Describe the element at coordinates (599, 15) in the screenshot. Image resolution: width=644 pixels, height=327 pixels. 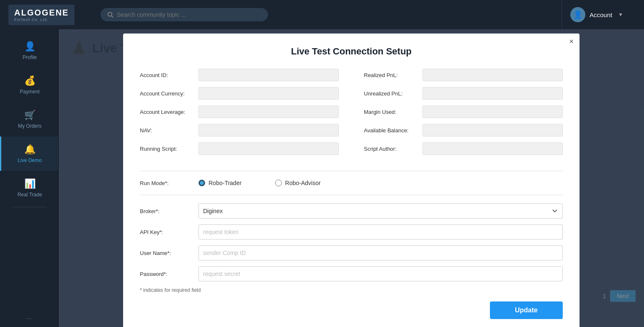
I see `account-menu: 👤 Account ▼` at that location.